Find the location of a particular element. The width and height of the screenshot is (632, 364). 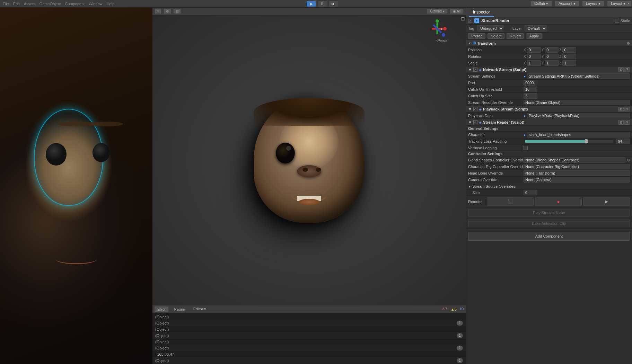

playback-data-field: PlaybackData (PlaybackData) is located at coordinates (579, 116).